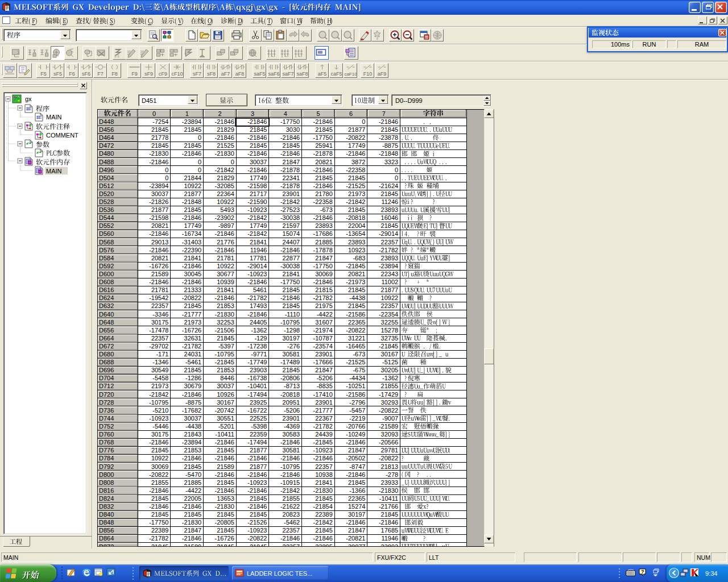 This screenshot has height=582, width=728. I want to click on svg-text: D480, so click(106, 153).